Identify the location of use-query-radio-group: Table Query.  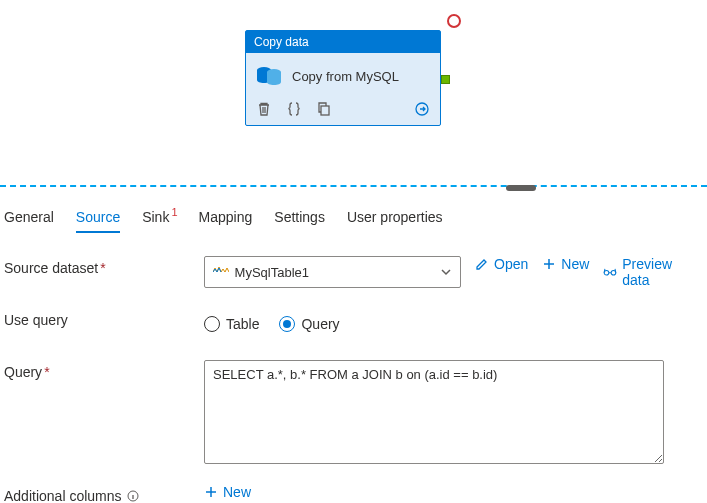
(272, 324).